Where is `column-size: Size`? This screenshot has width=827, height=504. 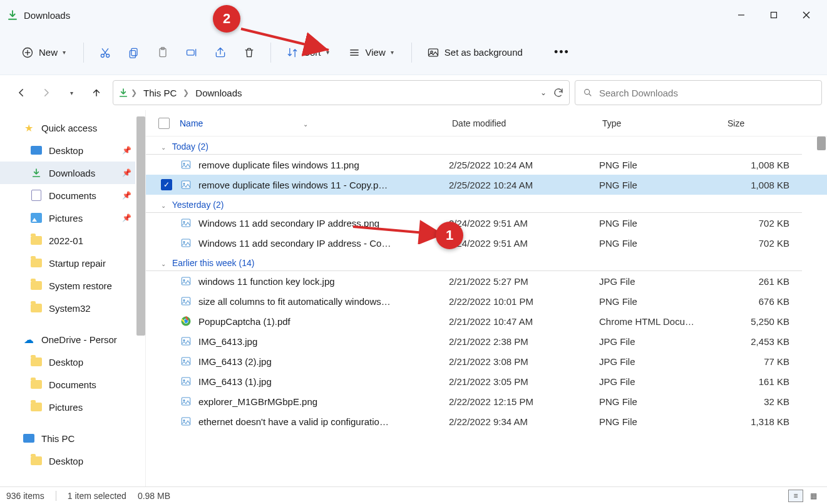 column-size: Size is located at coordinates (778, 123).